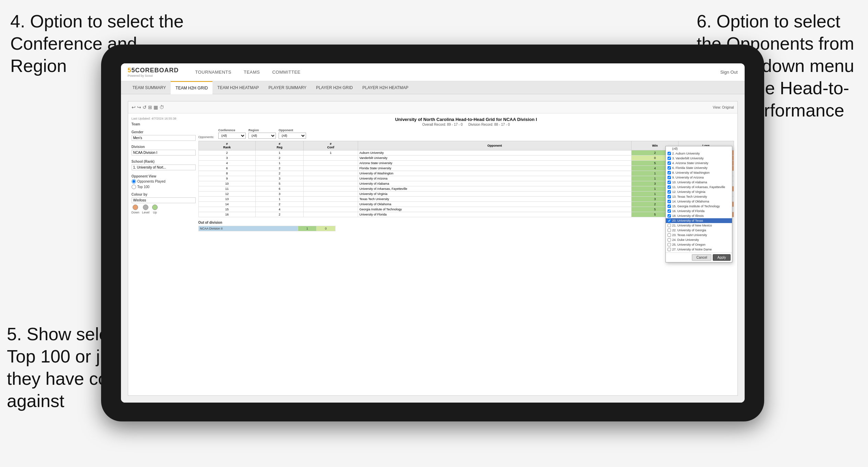  Describe the element at coordinates (227, 153) in the screenshot. I see `cell-rank: 2` at that location.